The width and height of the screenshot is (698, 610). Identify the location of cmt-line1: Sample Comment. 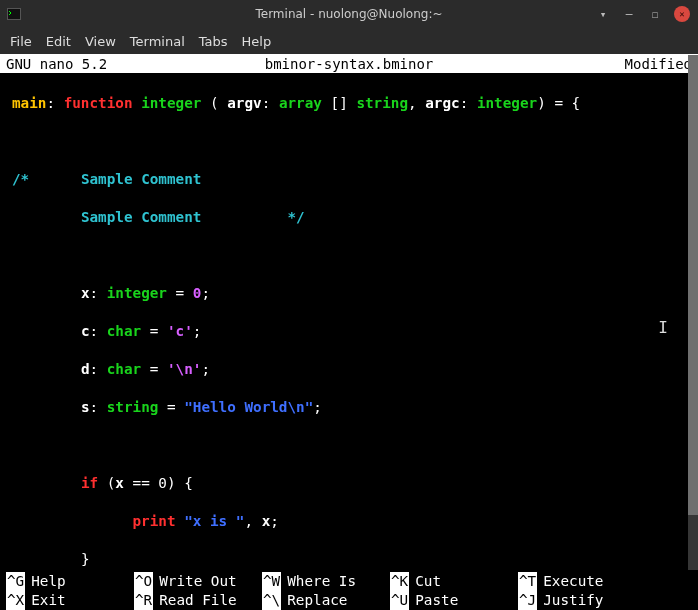
(142, 179).